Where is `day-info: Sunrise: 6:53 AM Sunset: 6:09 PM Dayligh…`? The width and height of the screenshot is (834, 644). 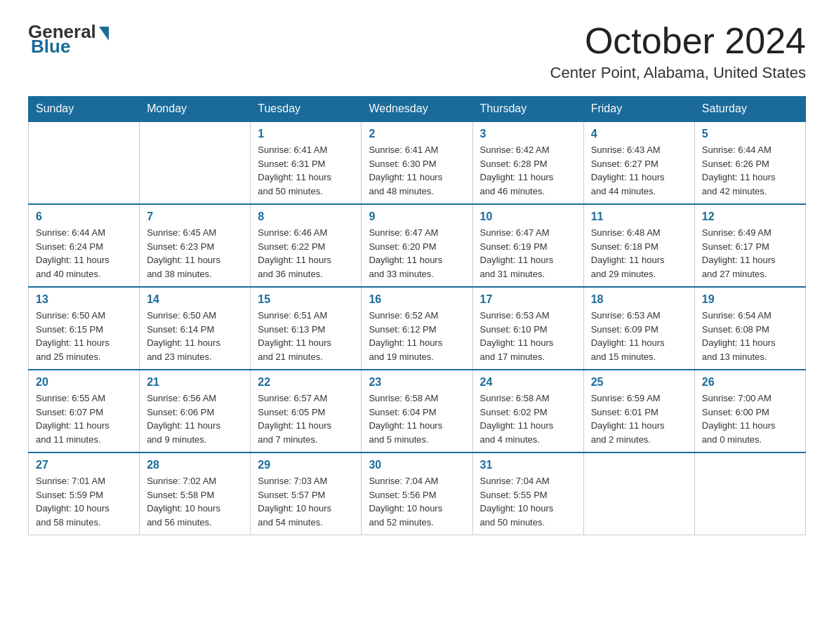 day-info: Sunrise: 6:53 AM Sunset: 6:09 PM Dayligh… is located at coordinates (639, 336).